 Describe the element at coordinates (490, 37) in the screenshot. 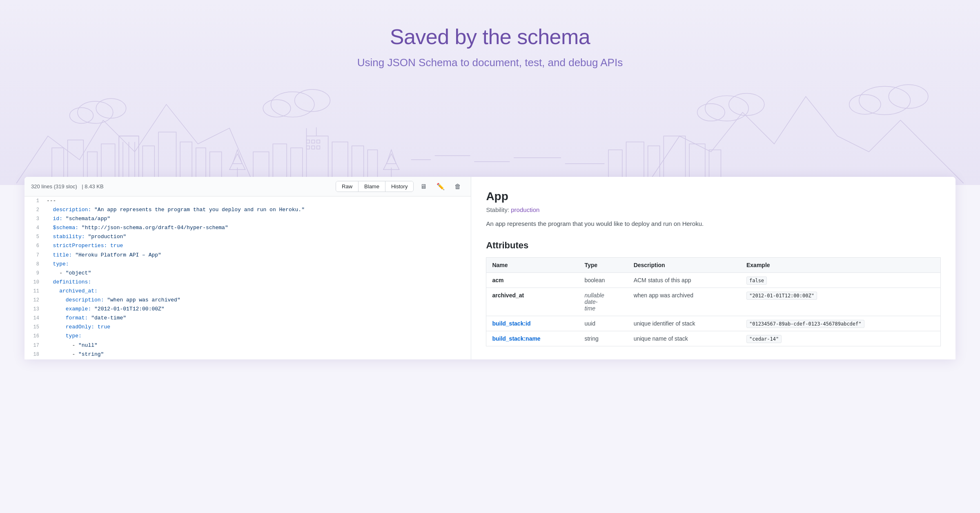

I see `hero-title: Saved by the schema` at that location.